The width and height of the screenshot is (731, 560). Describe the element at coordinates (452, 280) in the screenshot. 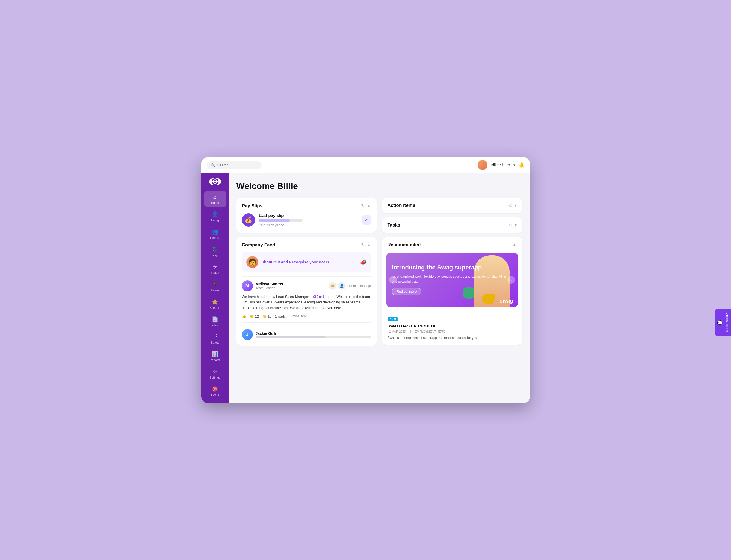

I see `swag-banner: ‹ Introducing the Swag superapp. It's st…` at that location.